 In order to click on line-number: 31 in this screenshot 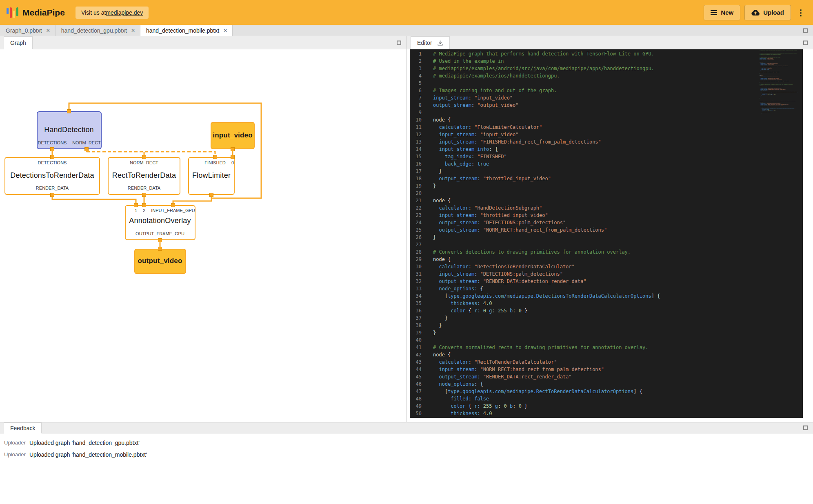, I will do `click(415, 274)`.